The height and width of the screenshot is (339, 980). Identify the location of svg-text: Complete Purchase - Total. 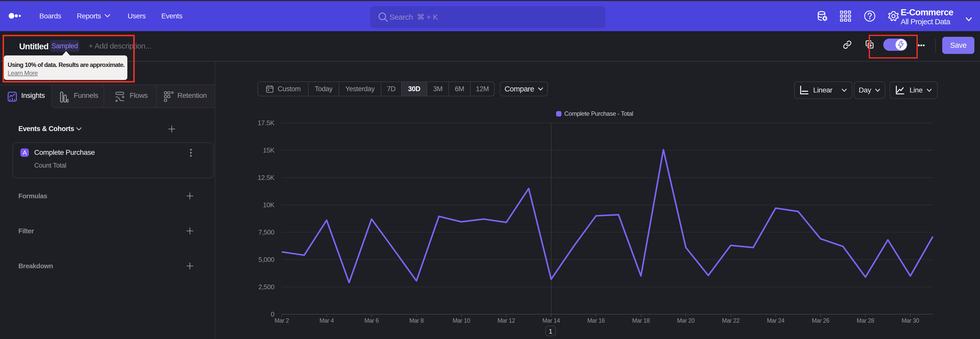
(599, 114).